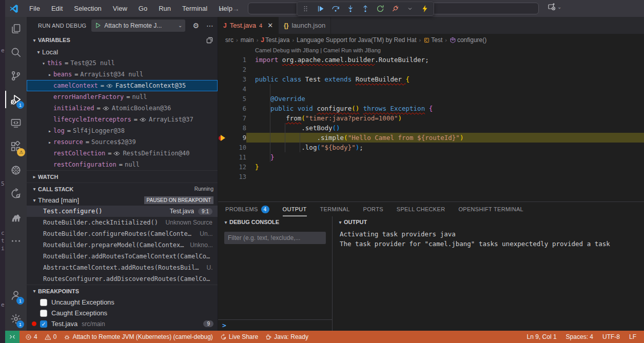 This screenshot has height=343, width=644. What do you see at coordinates (139, 26) in the screenshot?
I see `debug-config-dropdown: Attach to Remote J... ⌄` at bounding box center [139, 26].